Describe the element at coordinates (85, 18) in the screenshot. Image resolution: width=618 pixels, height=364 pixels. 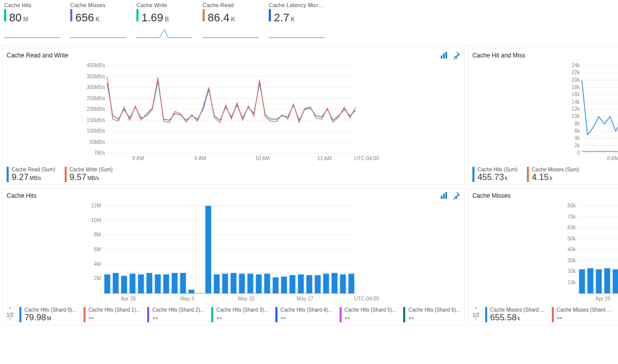
I see `kpi-value: 656` at that location.